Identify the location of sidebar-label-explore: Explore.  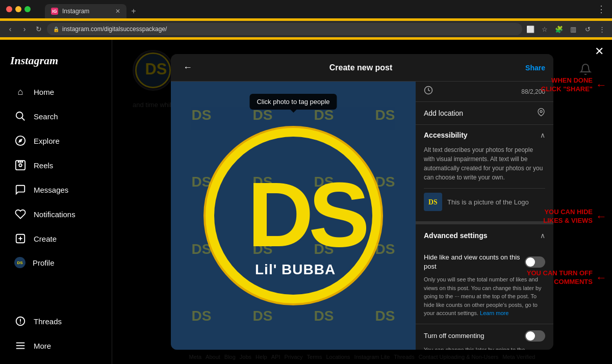
(47, 141).